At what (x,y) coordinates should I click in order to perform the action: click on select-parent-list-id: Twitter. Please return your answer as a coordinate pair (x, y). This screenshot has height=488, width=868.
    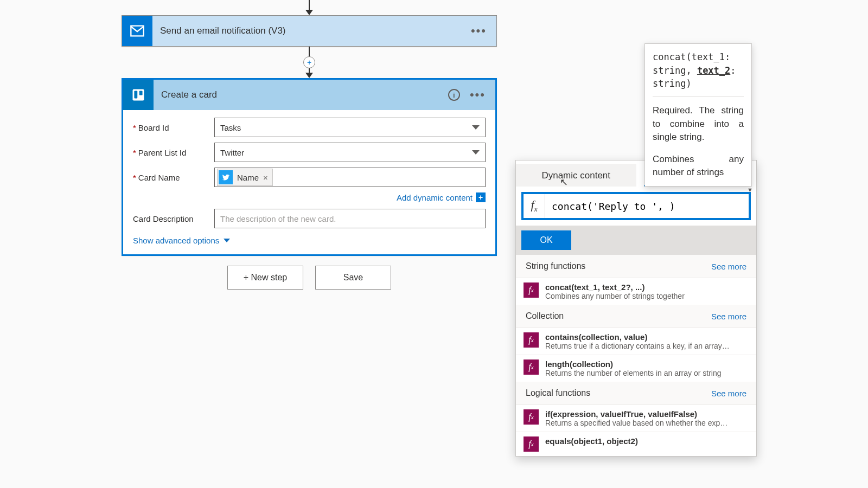
    Looking at the image, I should click on (350, 152).